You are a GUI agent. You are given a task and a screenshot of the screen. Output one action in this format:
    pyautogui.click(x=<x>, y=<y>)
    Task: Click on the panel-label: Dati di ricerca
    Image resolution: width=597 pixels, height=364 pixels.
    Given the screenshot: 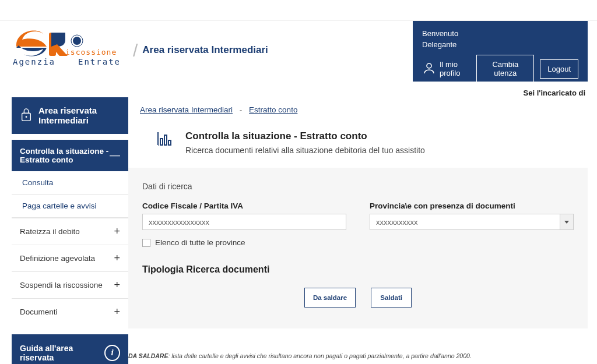 What is the action you would take?
    pyautogui.click(x=358, y=186)
    